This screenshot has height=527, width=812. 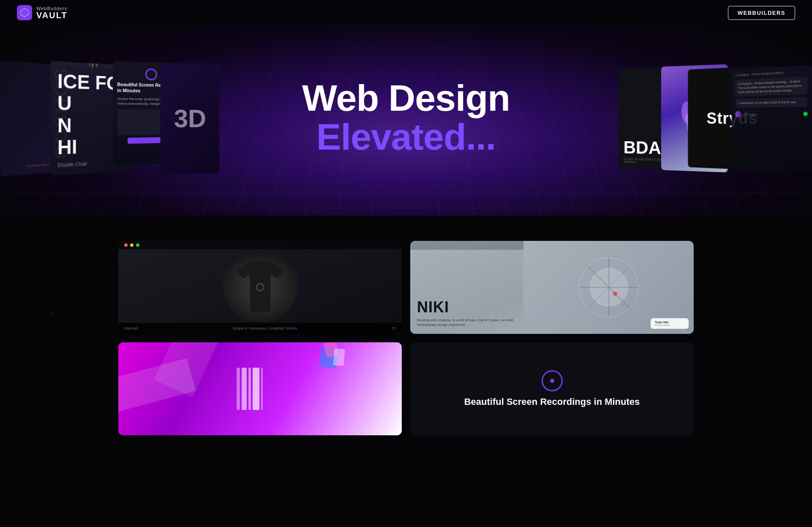 I want to click on niki-sub-card: Team Niki Design studio, so click(x=670, y=324).